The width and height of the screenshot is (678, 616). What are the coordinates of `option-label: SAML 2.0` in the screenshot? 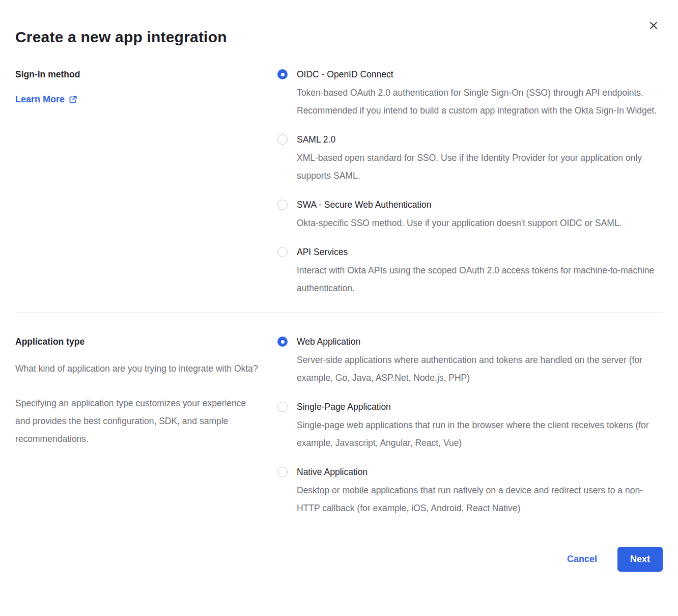 It's located at (316, 139).